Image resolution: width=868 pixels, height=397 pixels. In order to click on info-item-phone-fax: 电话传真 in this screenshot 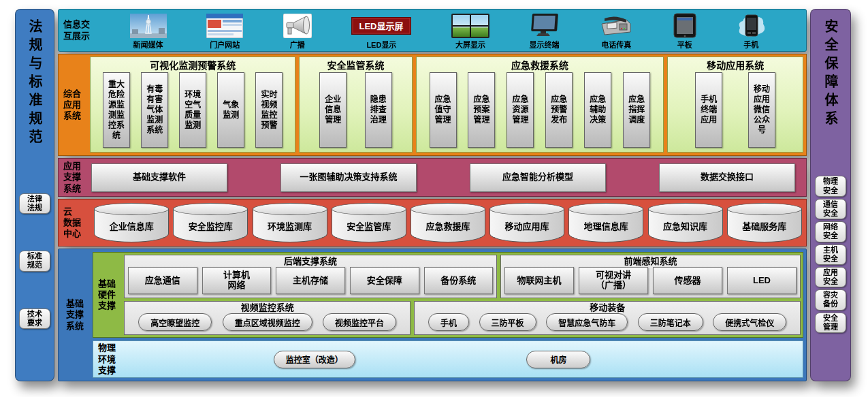, I will do `click(616, 31)`.